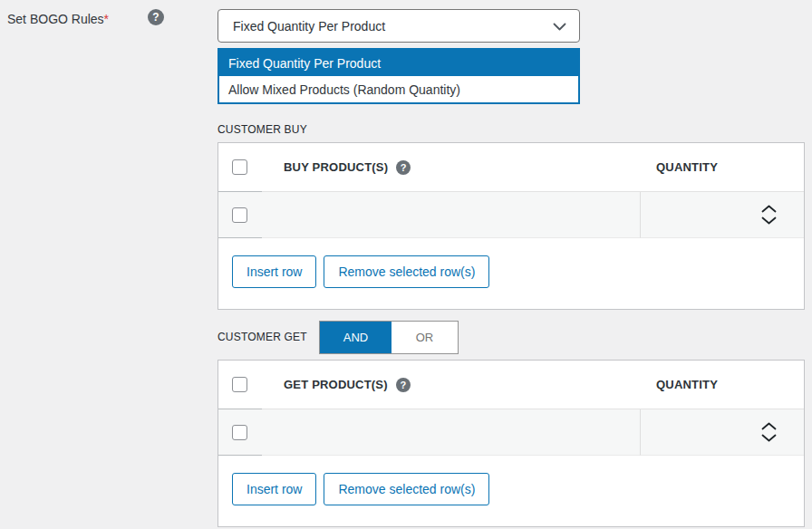 The width and height of the screenshot is (812, 529). I want to click on field-label: Set BOGO Rules*, so click(58, 19).